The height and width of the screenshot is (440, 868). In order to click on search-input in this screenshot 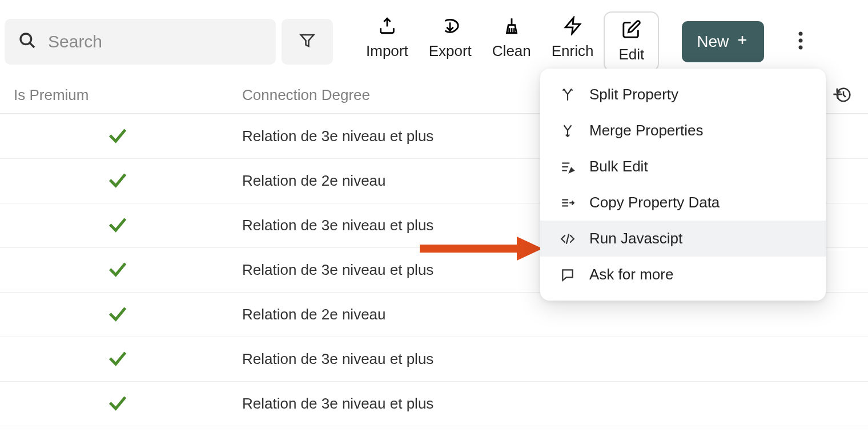, I will do `click(155, 42)`.